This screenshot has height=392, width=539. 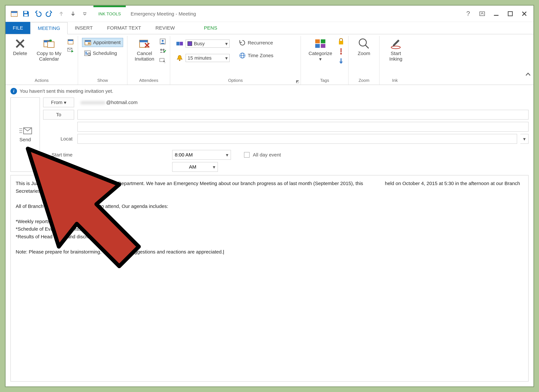 I want to click on zoom-button: Zoom, so click(x=364, y=47).